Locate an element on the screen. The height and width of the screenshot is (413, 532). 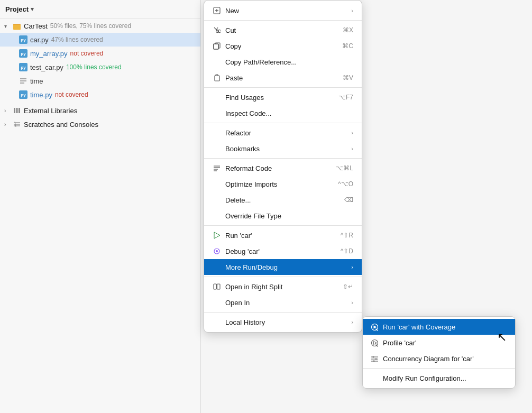
tree-item-car-py: py car.py 47% lines covered is located at coordinates (100, 40).